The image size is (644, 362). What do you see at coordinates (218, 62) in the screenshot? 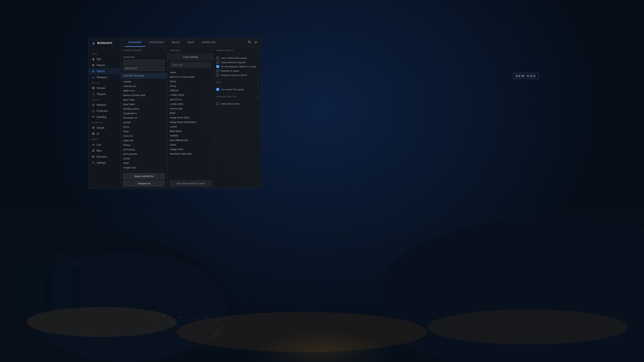
I see `checkbox-max-upgrade` at bounding box center [218, 62].